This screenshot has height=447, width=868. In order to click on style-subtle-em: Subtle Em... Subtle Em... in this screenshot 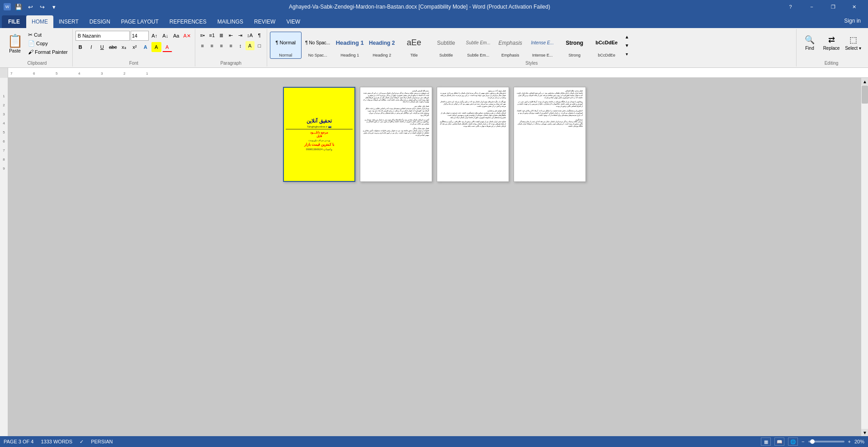, I will do `click(478, 45)`.